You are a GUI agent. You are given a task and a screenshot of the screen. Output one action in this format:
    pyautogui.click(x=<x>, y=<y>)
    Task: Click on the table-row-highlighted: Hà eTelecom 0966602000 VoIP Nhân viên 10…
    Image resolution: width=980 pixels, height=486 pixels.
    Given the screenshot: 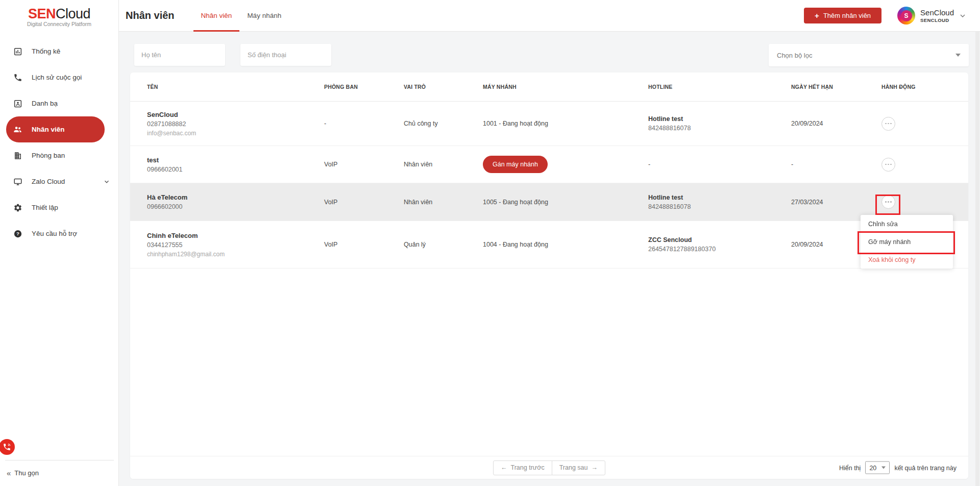 What is the action you would take?
    pyautogui.click(x=549, y=202)
    